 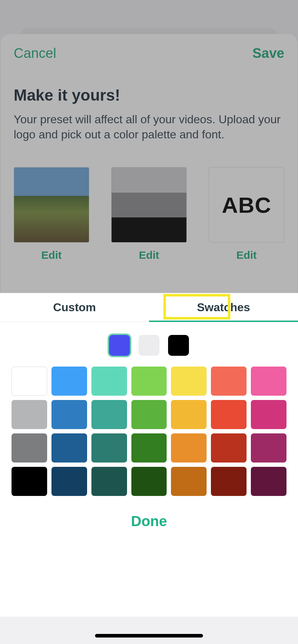 What do you see at coordinates (149, 123) in the screenshot?
I see `modal-description: Your preset will affect all of your vide…` at bounding box center [149, 123].